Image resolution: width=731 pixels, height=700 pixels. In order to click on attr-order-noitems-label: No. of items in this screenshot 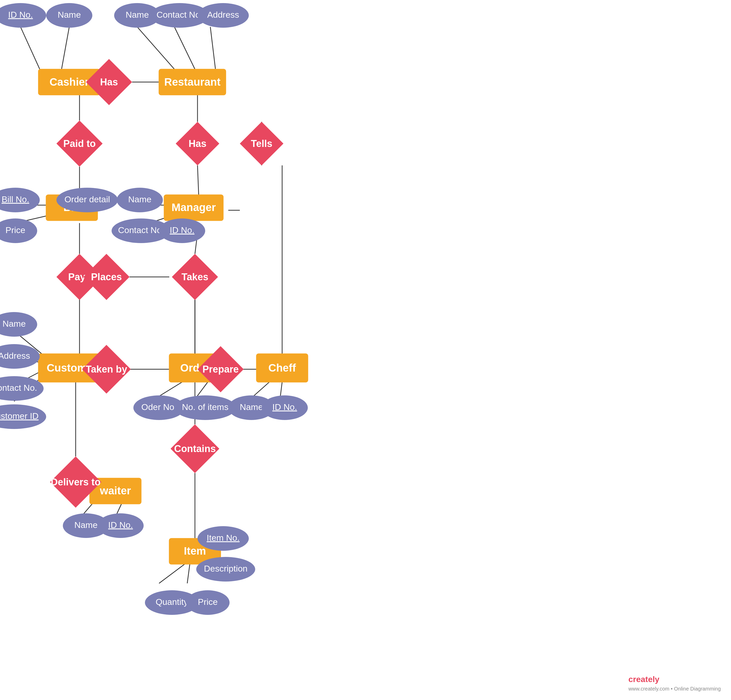, I will do `click(205, 407)`.